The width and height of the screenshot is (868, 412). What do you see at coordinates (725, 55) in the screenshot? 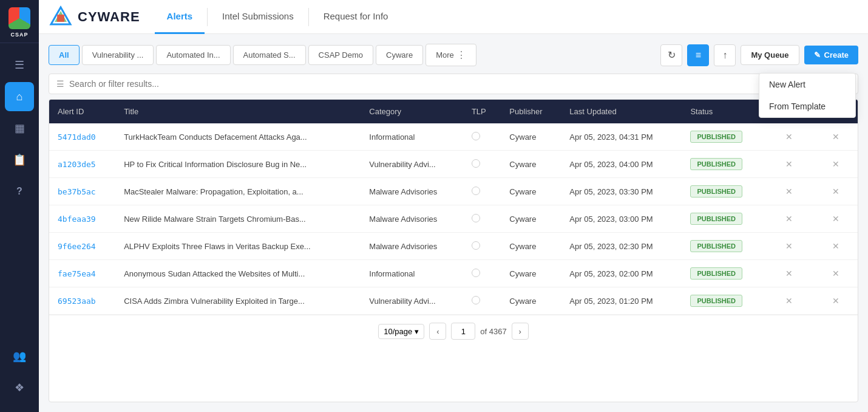
I see `export-button: ↑` at bounding box center [725, 55].